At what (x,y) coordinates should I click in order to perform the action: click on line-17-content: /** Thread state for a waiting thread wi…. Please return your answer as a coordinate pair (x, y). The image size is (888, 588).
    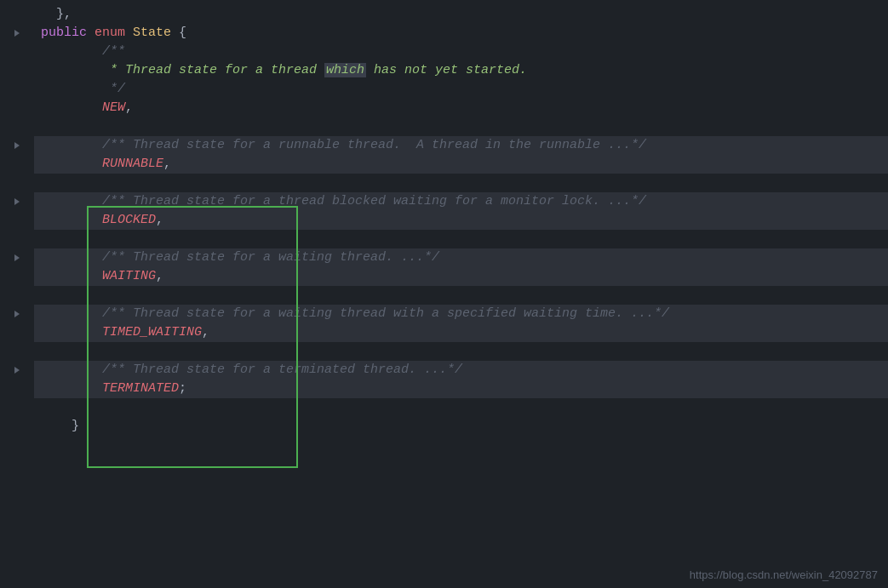
    Looking at the image, I should click on (461, 314).